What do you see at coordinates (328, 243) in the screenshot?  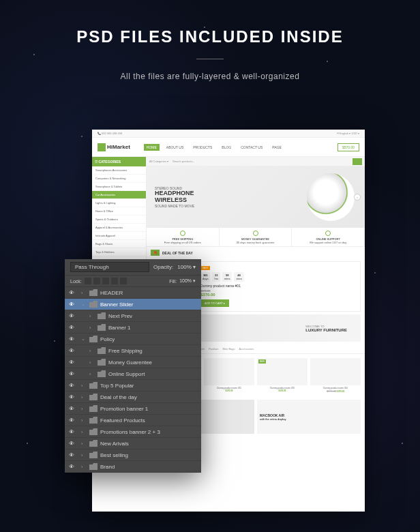 I see `policy-sub: We support online 24/7 on day` at bounding box center [328, 243].